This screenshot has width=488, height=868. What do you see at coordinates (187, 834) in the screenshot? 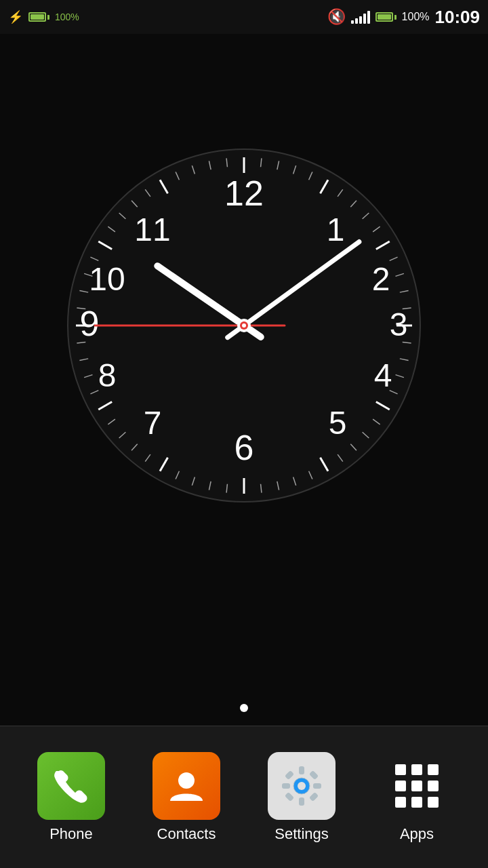
I see `contacts-label: Contacts` at bounding box center [187, 834].